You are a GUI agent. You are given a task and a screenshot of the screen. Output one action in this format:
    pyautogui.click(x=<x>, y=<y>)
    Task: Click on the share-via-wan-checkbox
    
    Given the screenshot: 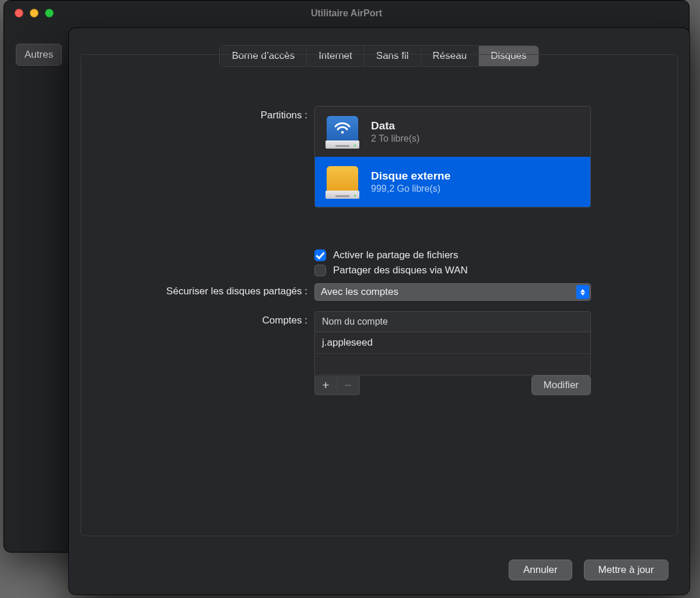 What is the action you would take?
    pyautogui.click(x=320, y=270)
    